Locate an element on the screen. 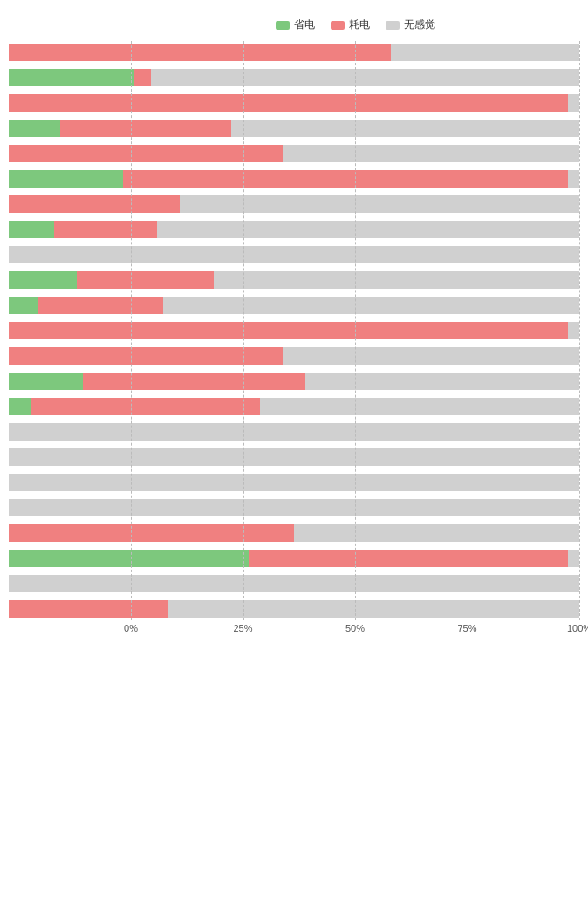  bar-label: iPhone XS Max is located at coordinates (4, 609).